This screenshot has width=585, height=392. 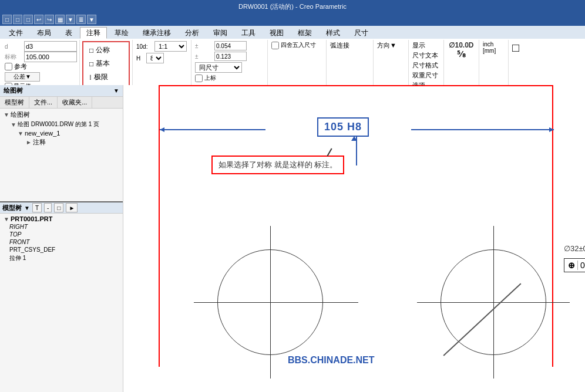 I want to click on model-tree-panel: 模型树 ▼ T - □ ► ▼ PRT0001.PRT RIGHT TOP FR…, so click(x=61, y=297).